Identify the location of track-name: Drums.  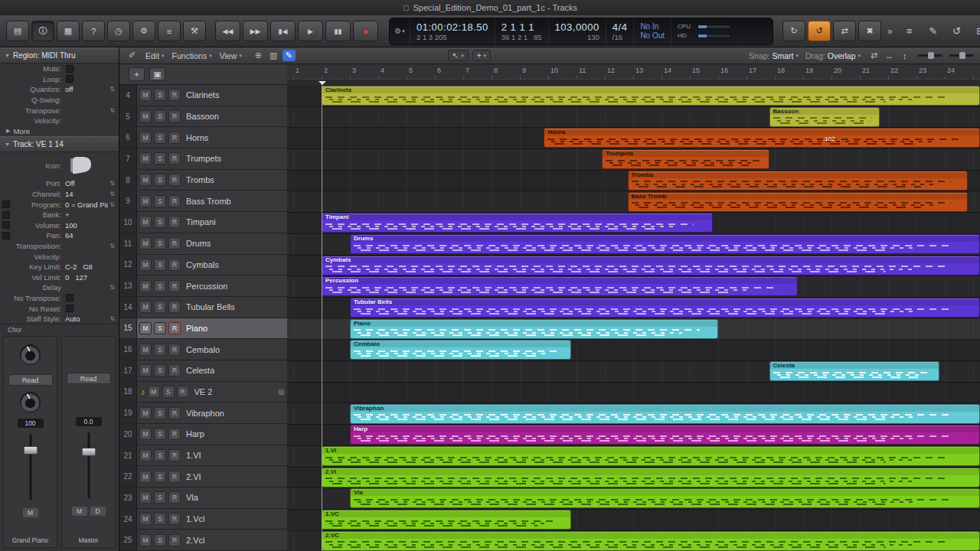
(198, 243).